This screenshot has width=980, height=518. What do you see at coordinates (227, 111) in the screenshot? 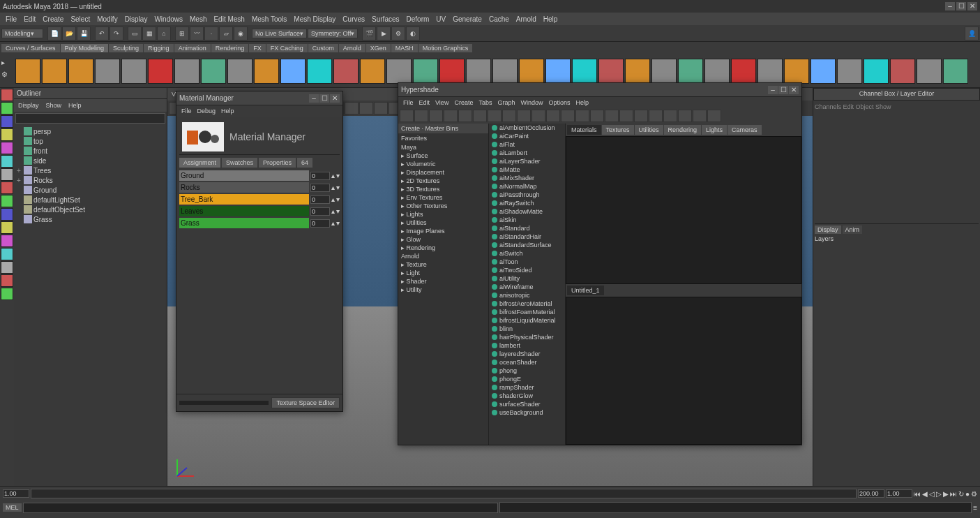
I see `mm-menu-help: Help` at bounding box center [227, 111].